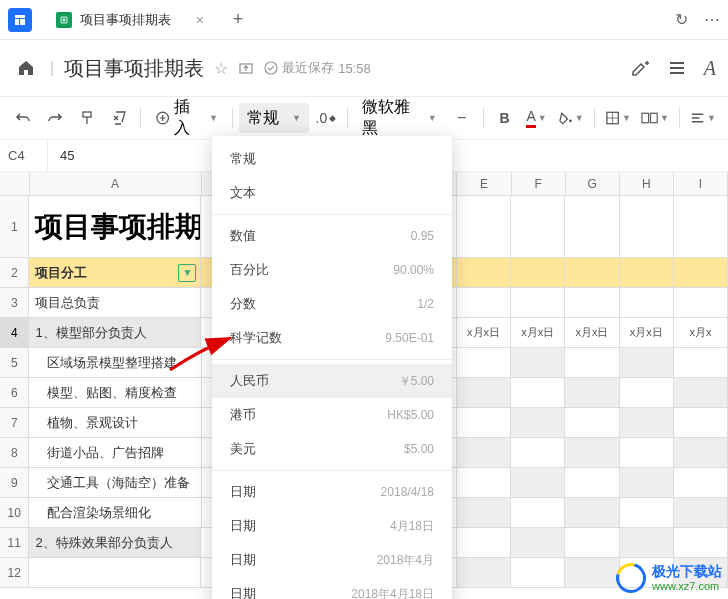  What do you see at coordinates (647, 184) in the screenshot?
I see `column-header: H` at bounding box center [647, 184].